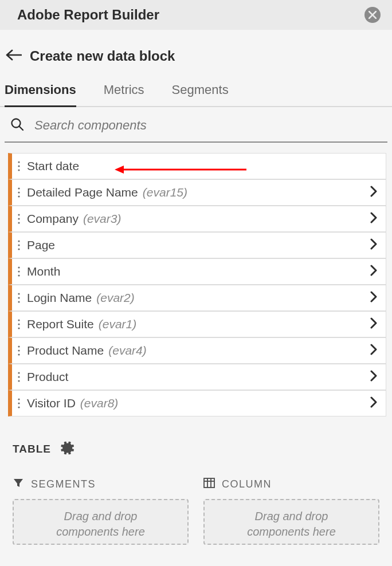  Describe the element at coordinates (63, 485) in the screenshot. I see `segments-label: SEGMENTS` at that location.